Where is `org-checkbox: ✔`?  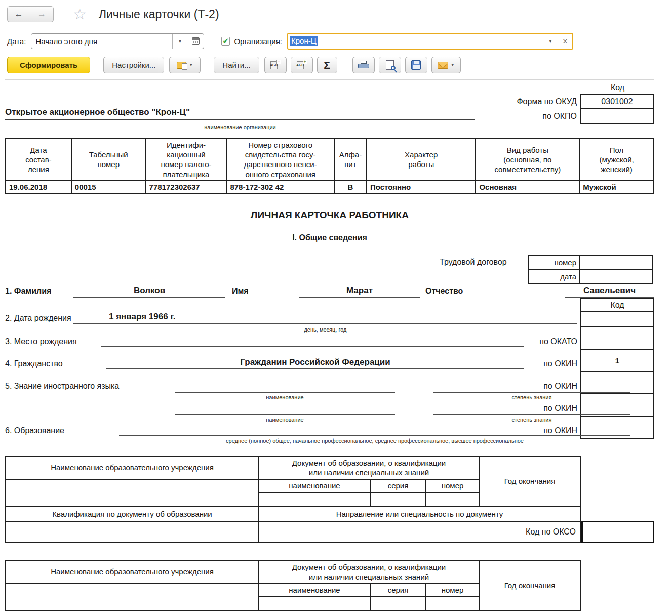 org-checkbox: ✔ is located at coordinates (226, 42).